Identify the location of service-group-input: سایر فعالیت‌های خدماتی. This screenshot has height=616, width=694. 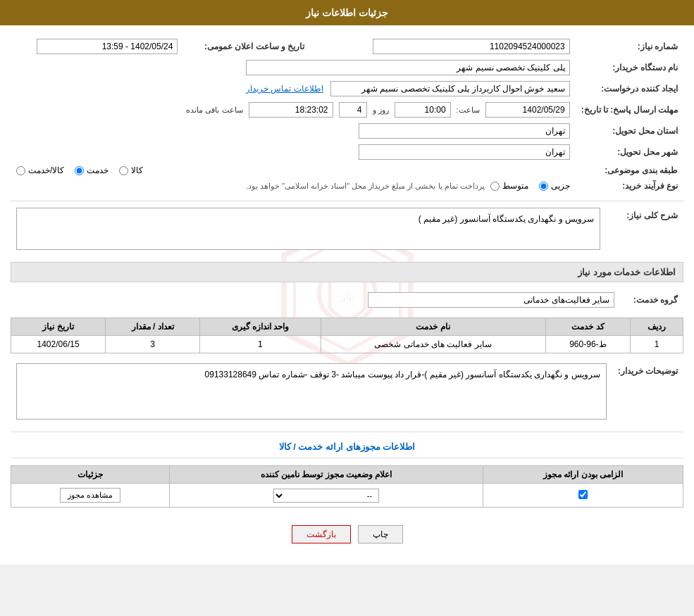
(491, 300).